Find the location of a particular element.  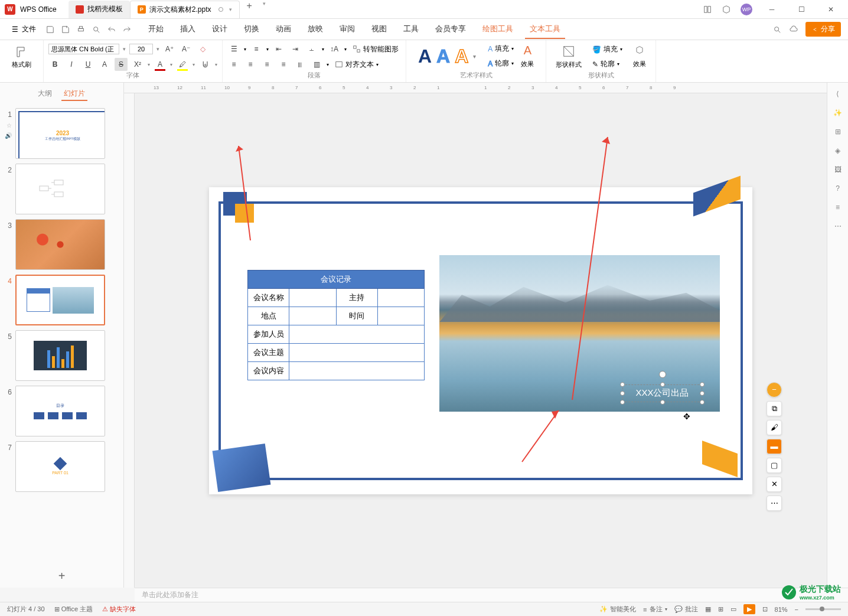

bullets-button: ☰ is located at coordinates (234, 49).